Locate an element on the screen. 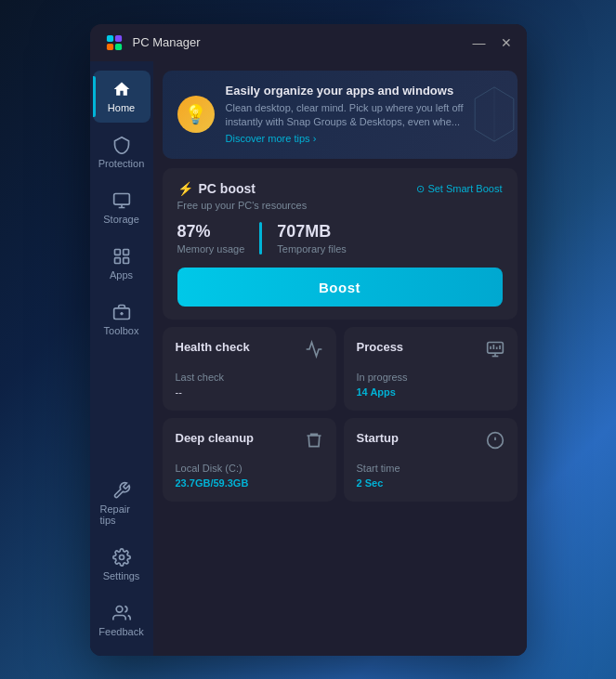 This screenshot has height=679, width=616. temp-files-metric: 707MB Temporary files is located at coordinates (312, 238).